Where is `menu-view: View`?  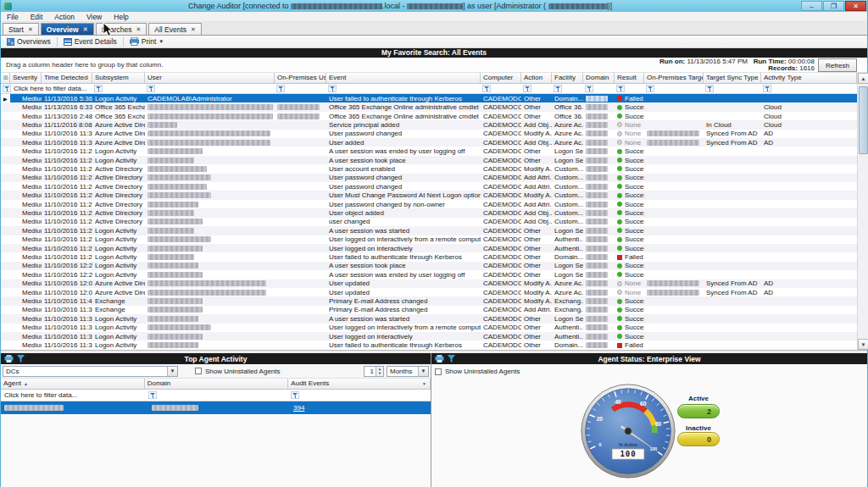
menu-view: View is located at coordinates (94, 17).